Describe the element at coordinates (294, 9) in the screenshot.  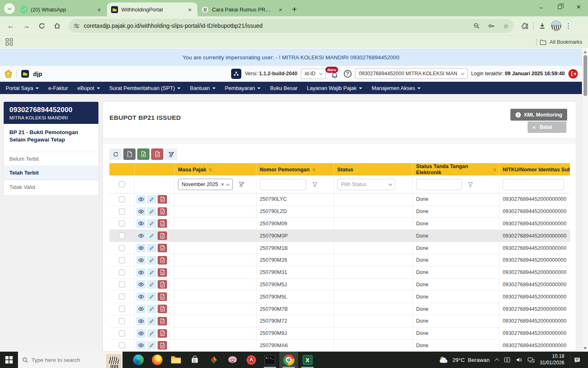
I see `new-tab-button: +` at that location.